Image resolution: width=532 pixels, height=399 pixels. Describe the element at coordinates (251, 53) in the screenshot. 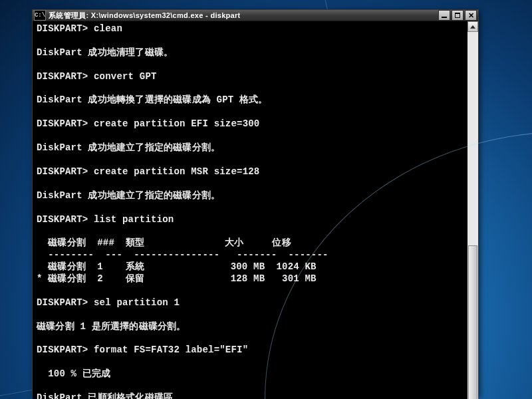

I see `terminal-line: DiskPart 成功地清理了磁碟。` at that location.